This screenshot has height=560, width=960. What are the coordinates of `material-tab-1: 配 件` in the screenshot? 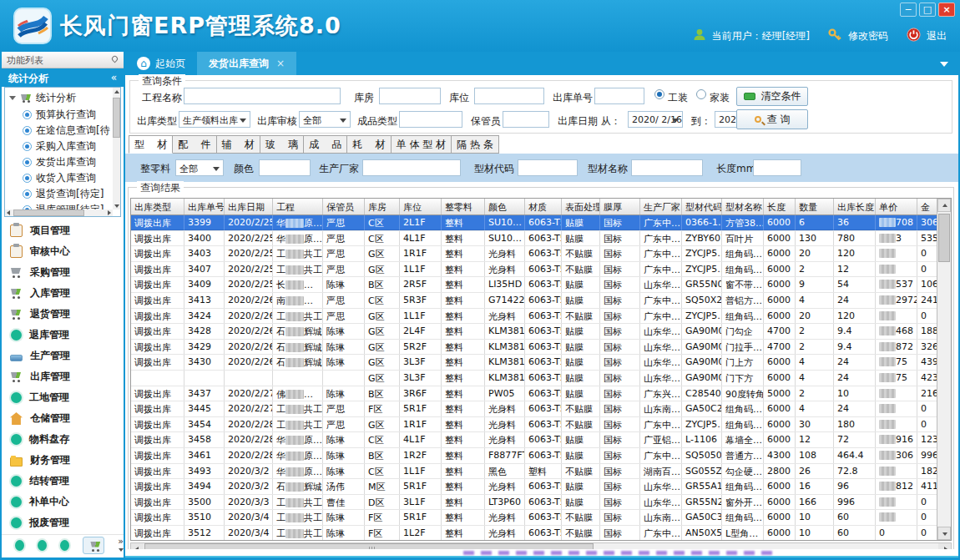 It's located at (195, 144).